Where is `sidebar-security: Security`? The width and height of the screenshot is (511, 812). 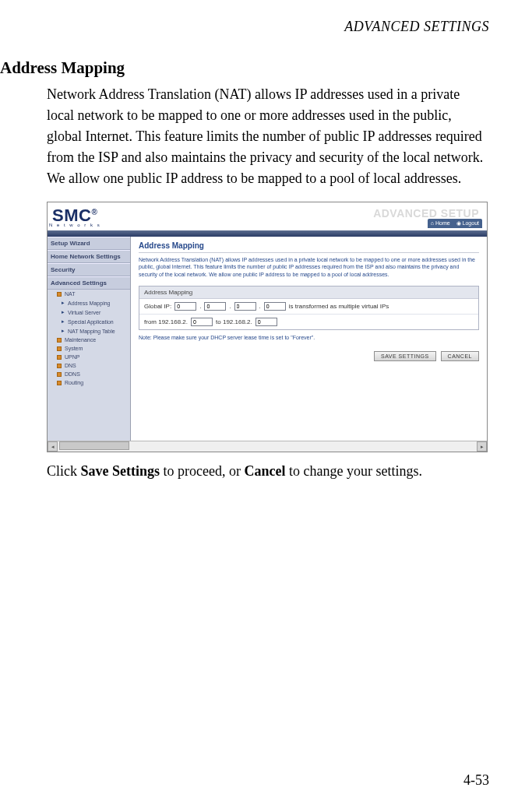
sidebar-security: Security is located at coordinates (89, 269).